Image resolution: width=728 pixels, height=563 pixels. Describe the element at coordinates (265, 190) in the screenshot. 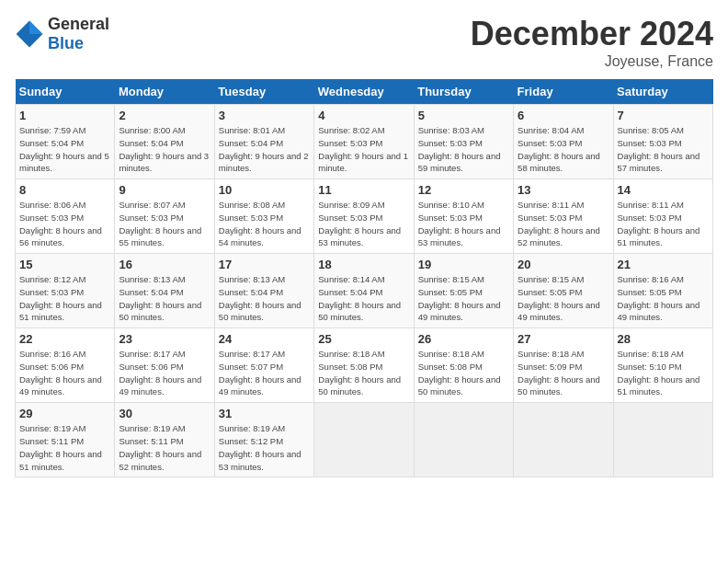

I see `day-number: 10` at that location.